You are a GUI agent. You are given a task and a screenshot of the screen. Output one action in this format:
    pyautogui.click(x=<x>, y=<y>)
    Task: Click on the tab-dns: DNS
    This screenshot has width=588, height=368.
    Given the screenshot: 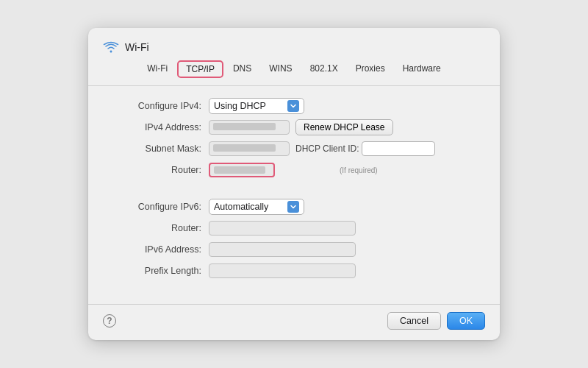 What is the action you would take?
    pyautogui.click(x=243, y=69)
    